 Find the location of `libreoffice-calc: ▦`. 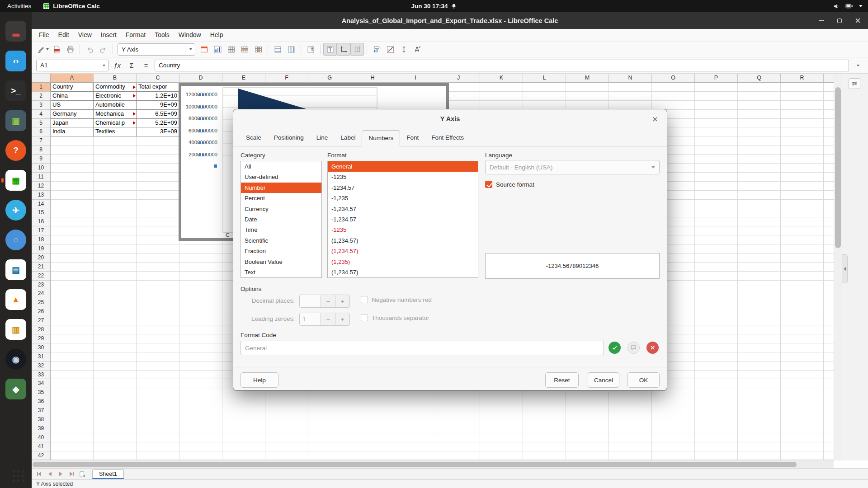

libreoffice-calc: ▦ is located at coordinates (16, 180).